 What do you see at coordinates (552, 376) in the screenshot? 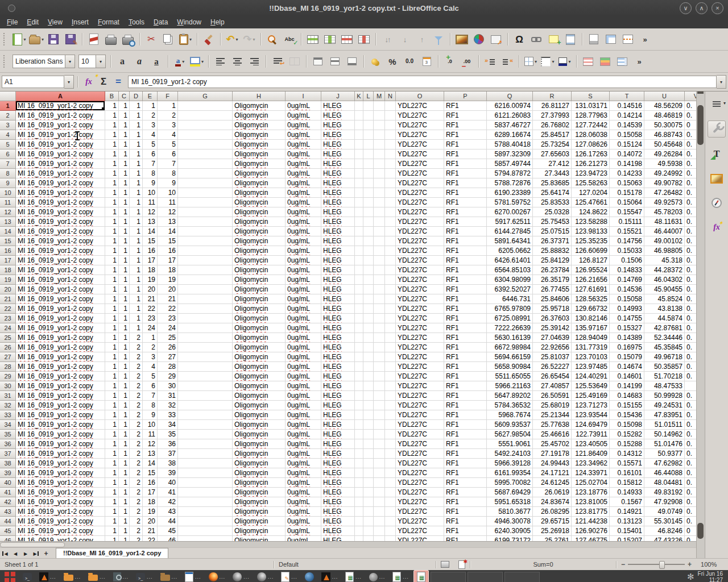
I see `cell-R29: 26.65454` at bounding box center [552, 376].